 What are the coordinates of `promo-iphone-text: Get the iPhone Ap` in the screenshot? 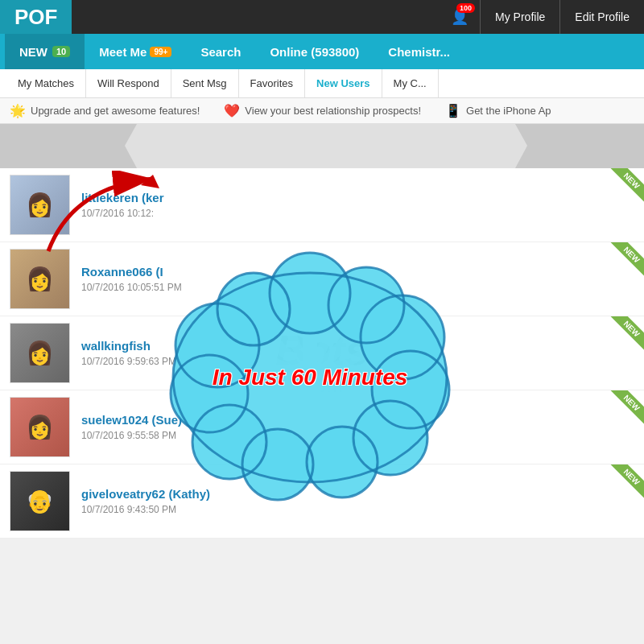 It's located at (509, 111).